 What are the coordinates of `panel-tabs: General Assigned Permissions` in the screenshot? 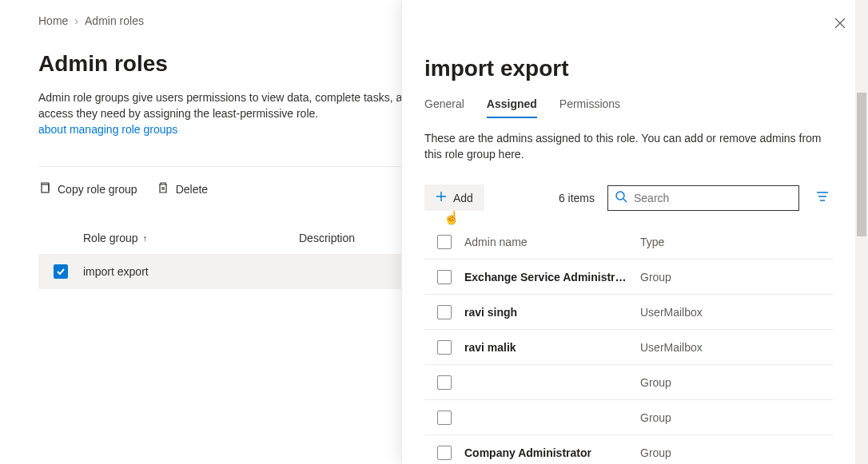 It's located at (628, 109).